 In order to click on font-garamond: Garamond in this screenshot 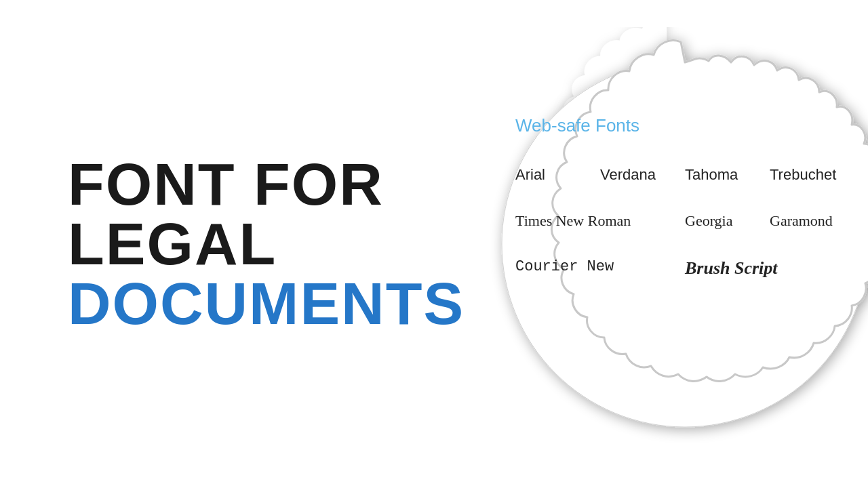, I will do `click(812, 221)`.